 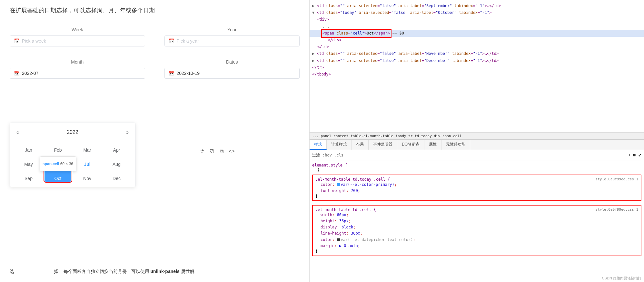 I want to click on element-style-rule: element.style {}, so click(x=477, y=167).